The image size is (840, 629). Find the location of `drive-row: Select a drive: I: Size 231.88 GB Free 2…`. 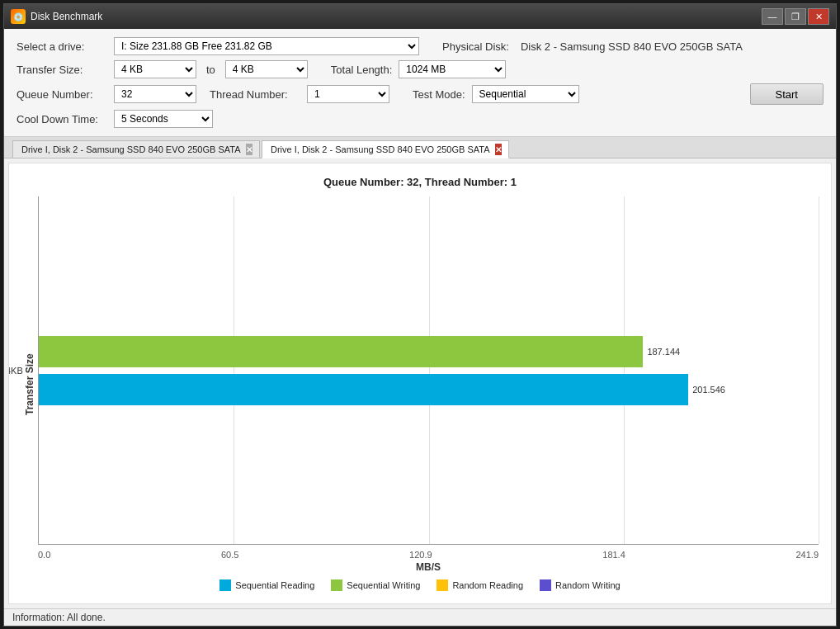

drive-row: Select a drive: I: Size 231.88 GB Free 2… is located at coordinates (420, 46).